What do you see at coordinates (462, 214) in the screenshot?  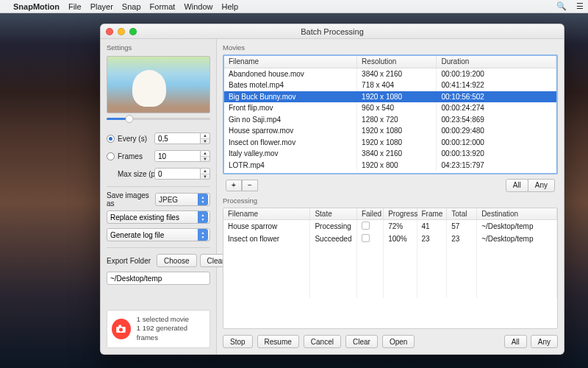 I see `pcol-total: Total` at bounding box center [462, 214].